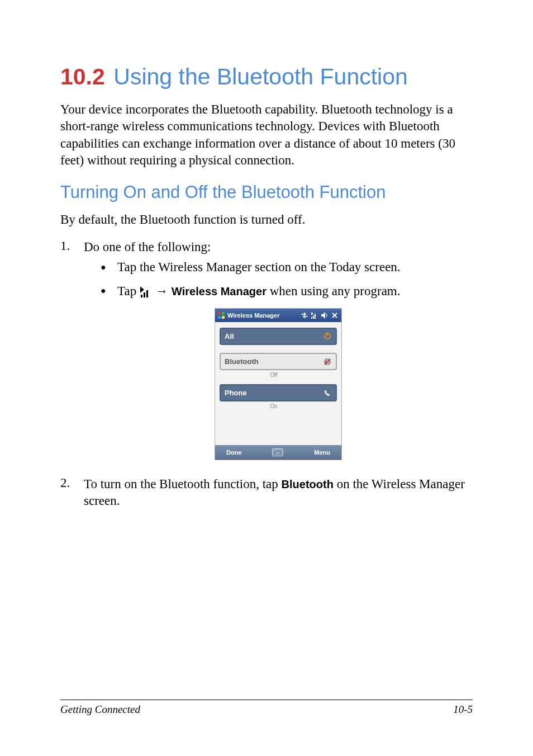  What do you see at coordinates (147, 247) in the screenshot?
I see `step-text: Do one of the following:` at bounding box center [147, 247].